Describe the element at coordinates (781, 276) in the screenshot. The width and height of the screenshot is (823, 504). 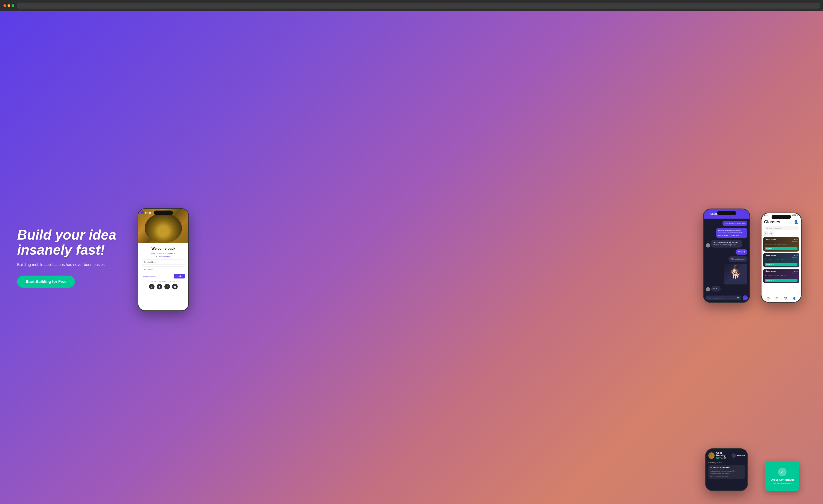
I see `class-card-3: Class Name 30m | High Intensity | Indoor…` at that location.